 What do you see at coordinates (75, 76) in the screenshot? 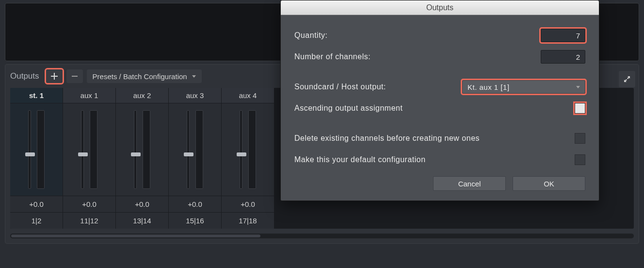
I see `remove-output-button` at bounding box center [75, 76].